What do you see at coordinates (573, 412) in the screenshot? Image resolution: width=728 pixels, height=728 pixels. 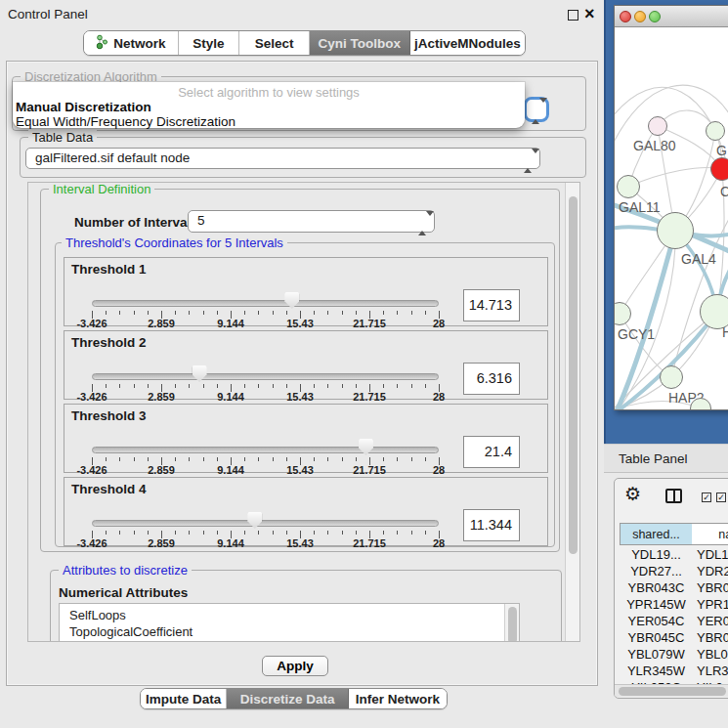 I see `settings-scrollbar` at bounding box center [573, 412].